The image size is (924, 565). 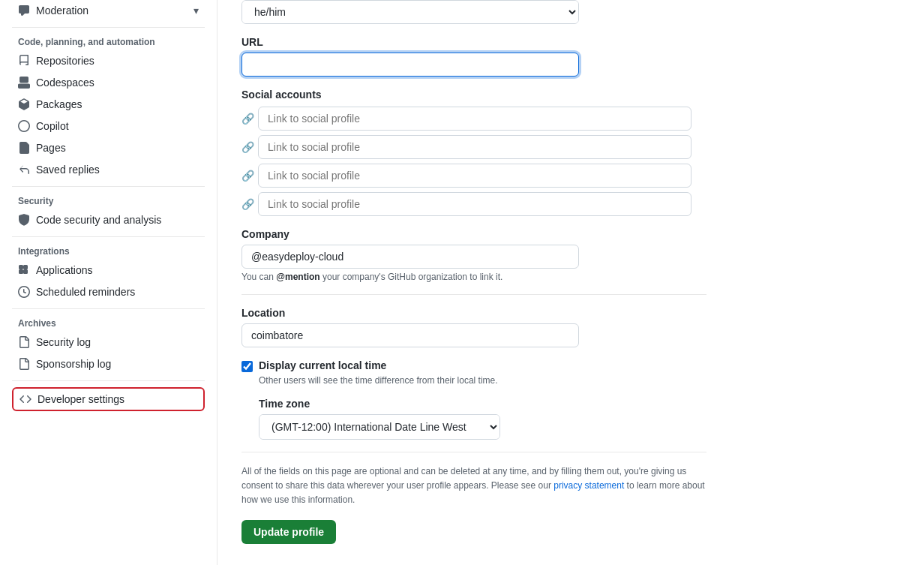 What do you see at coordinates (410, 234) in the screenshot?
I see `company-label: Company` at bounding box center [410, 234].